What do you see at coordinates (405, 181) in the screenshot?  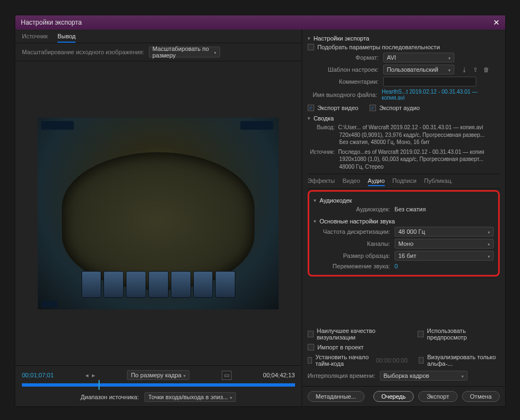 I see `tab-captions: Подписи` at bounding box center [405, 181].